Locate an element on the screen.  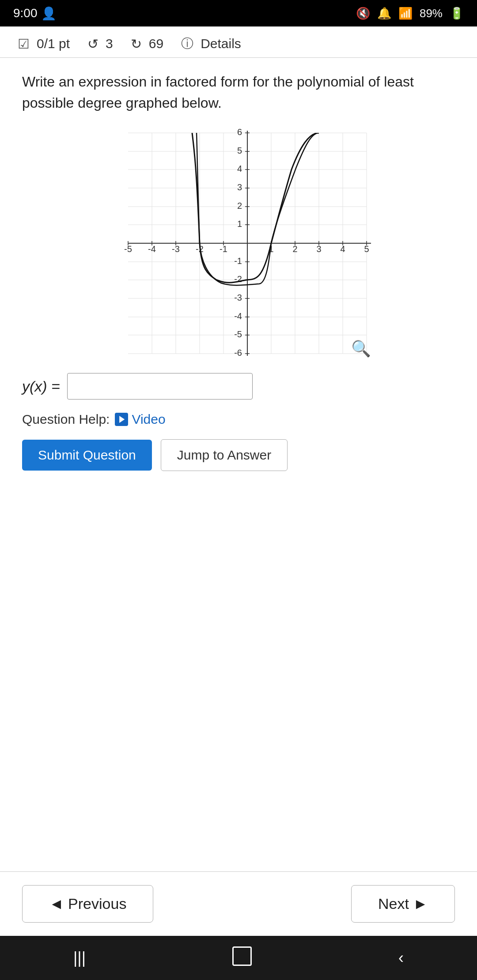
play-icon is located at coordinates (121, 419).